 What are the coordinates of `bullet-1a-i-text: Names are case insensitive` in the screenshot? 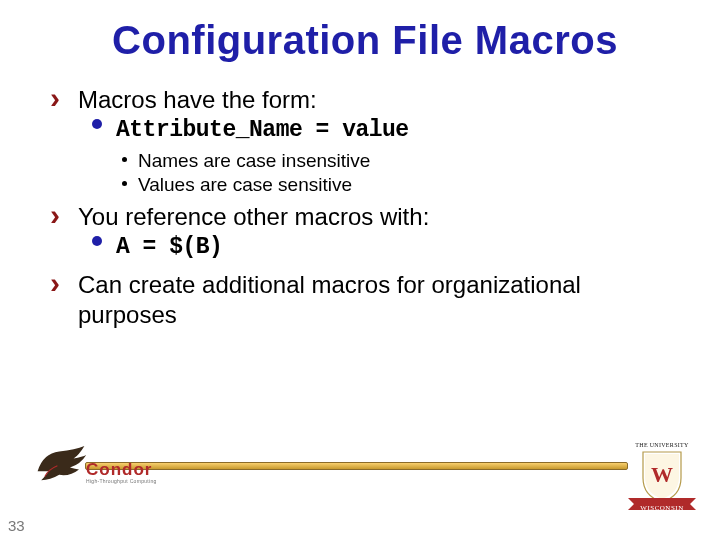 It's located at (254, 160).